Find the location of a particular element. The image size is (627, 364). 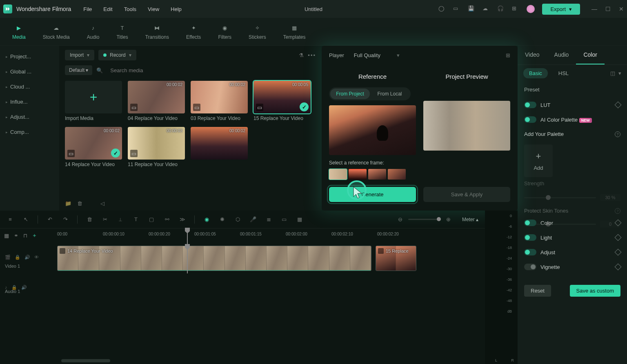

tab-effects: ✦Effects is located at coordinates (193, 32).